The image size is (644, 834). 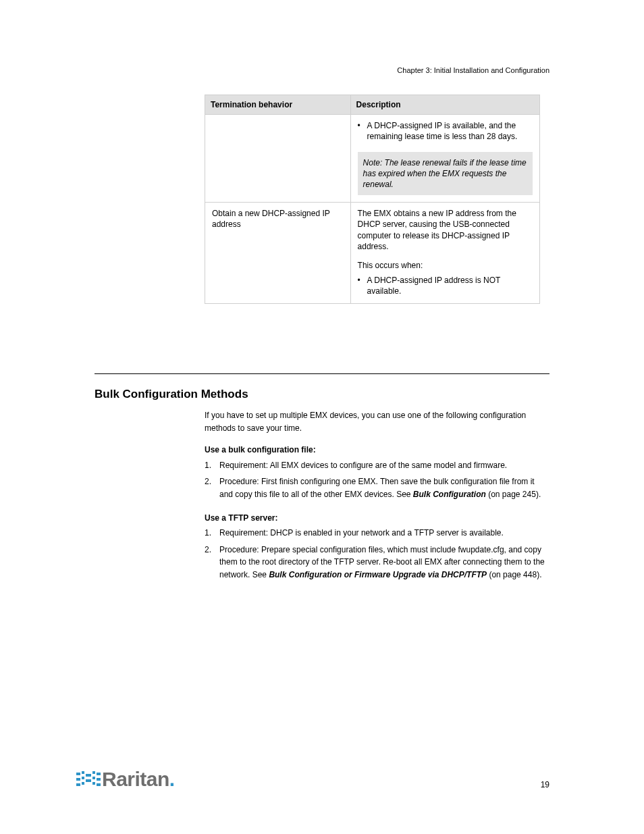 What do you see at coordinates (212, 563) in the screenshot?
I see `num-2b: 2.` at bounding box center [212, 563].